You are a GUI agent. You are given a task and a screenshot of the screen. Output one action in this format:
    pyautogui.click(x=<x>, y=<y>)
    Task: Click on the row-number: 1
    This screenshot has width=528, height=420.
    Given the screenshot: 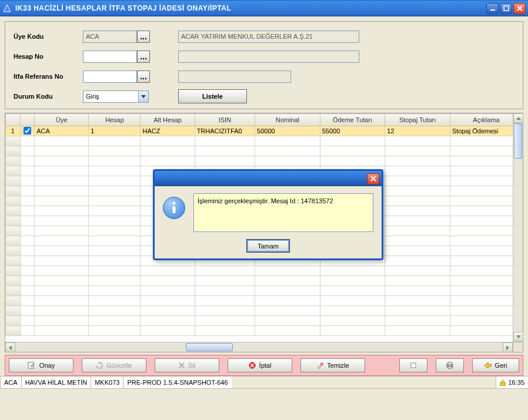 What is the action you would take?
    pyautogui.click(x=13, y=132)
    